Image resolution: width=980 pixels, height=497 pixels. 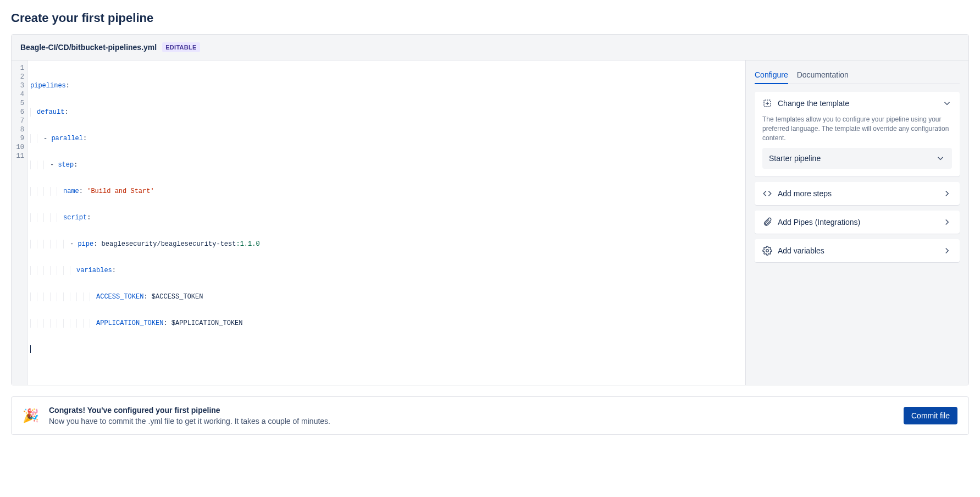 What do you see at coordinates (857, 251) in the screenshot?
I see `add-variables-card: Add variables` at bounding box center [857, 251].